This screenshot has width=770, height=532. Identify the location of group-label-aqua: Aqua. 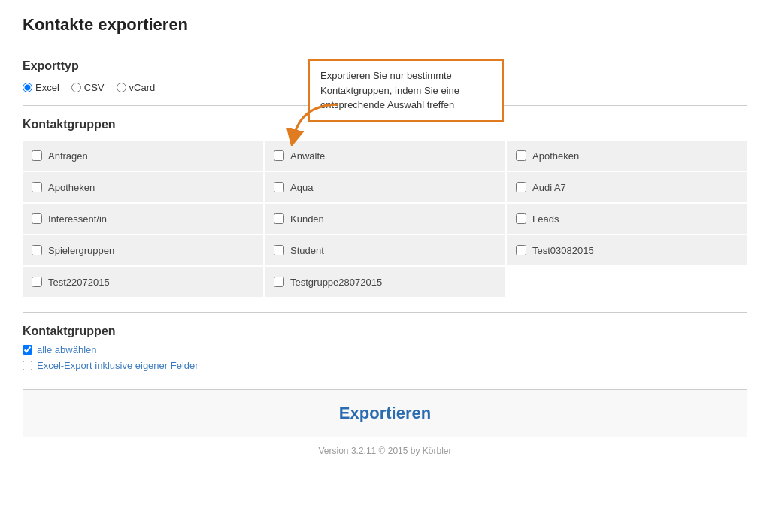
(302, 188).